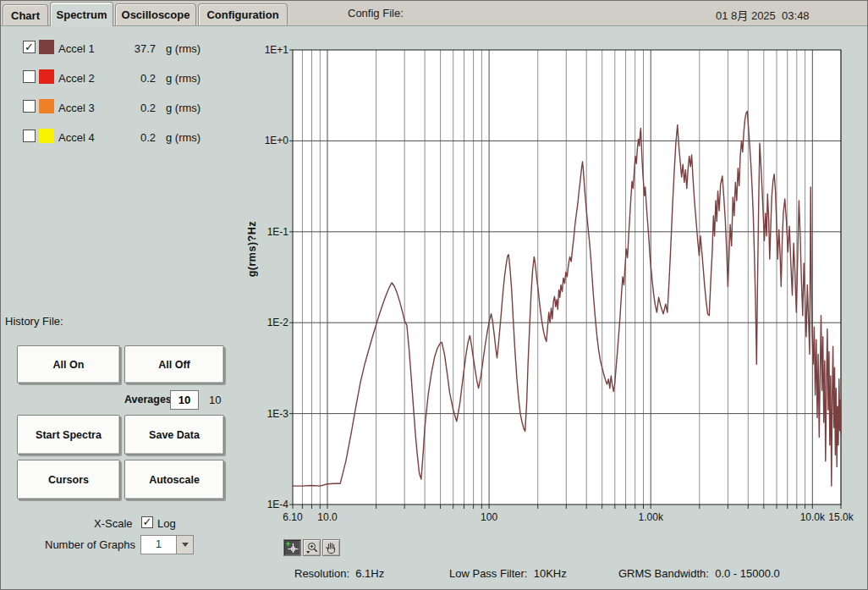  Describe the element at coordinates (183, 49) in the screenshot. I see `accel1-unit: g (rms)` at that location.